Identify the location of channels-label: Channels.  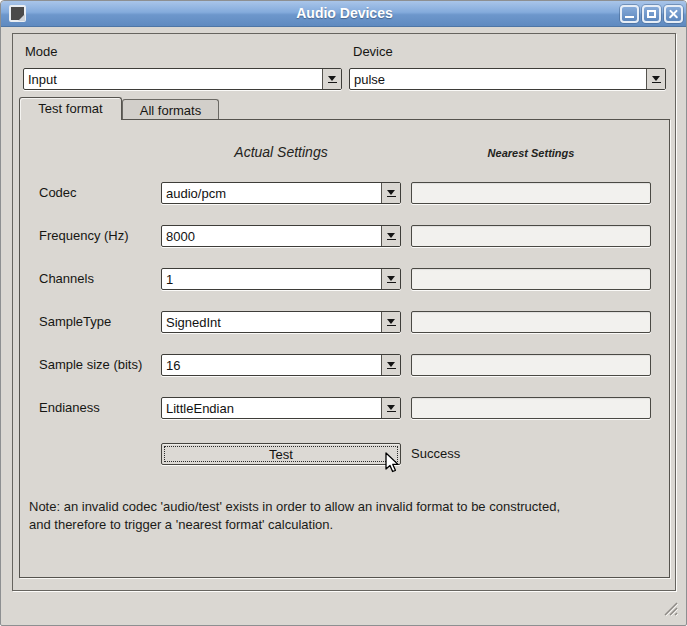
(66, 278).